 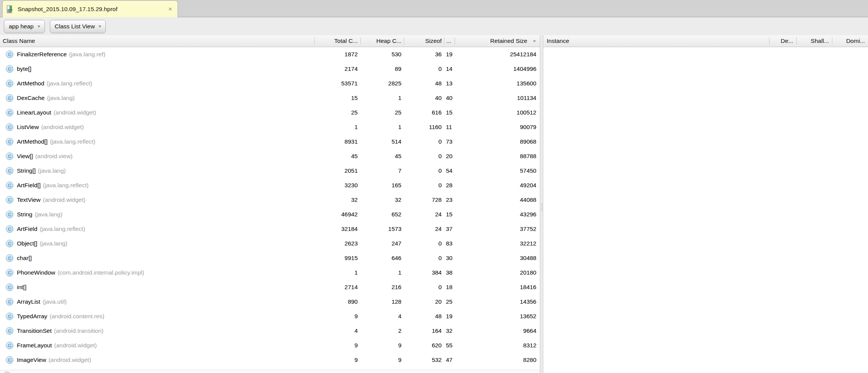 I want to click on table-row: CLinearLayout(android.widget)25256161510…, so click(x=270, y=113).